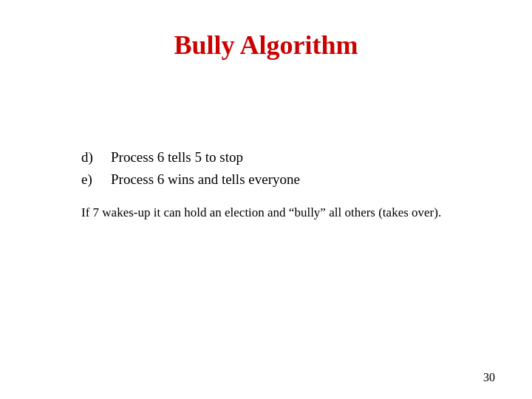  I want to click on list-text-d: Process 6 tells 5 to stop, so click(177, 157).